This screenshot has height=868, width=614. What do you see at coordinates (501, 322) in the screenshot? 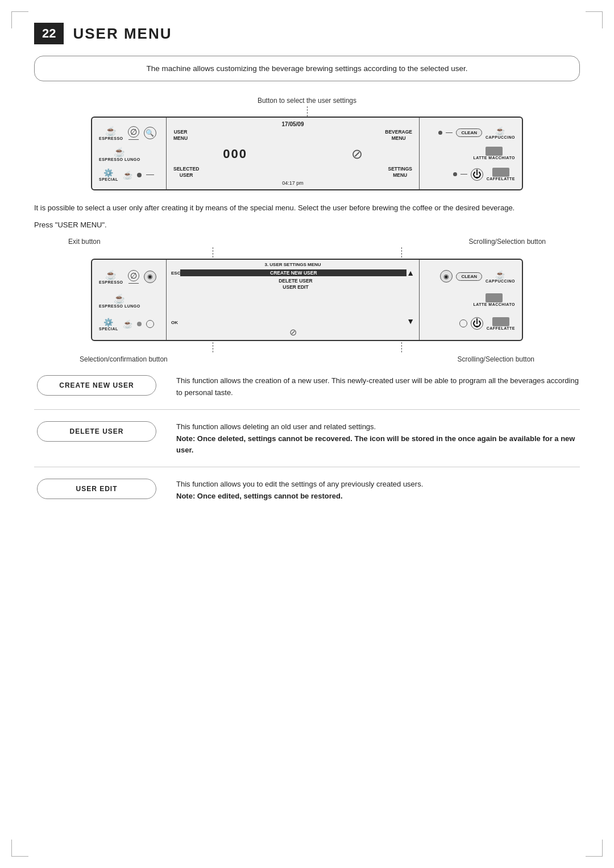
I see `p2-caffelatte-icon` at bounding box center [501, 322].